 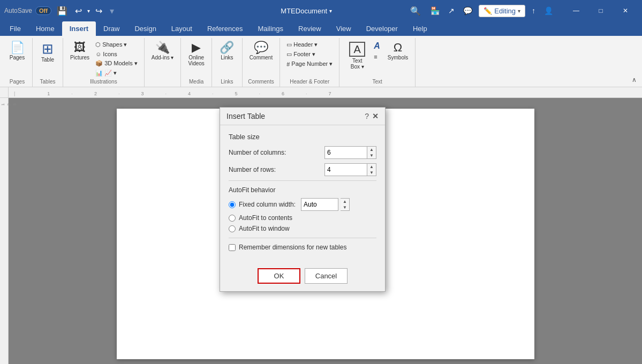 What do you see at coordinates (548, 11) in the screenshot?
I see `account-icon: 👤` at bounding box center [548, 11].